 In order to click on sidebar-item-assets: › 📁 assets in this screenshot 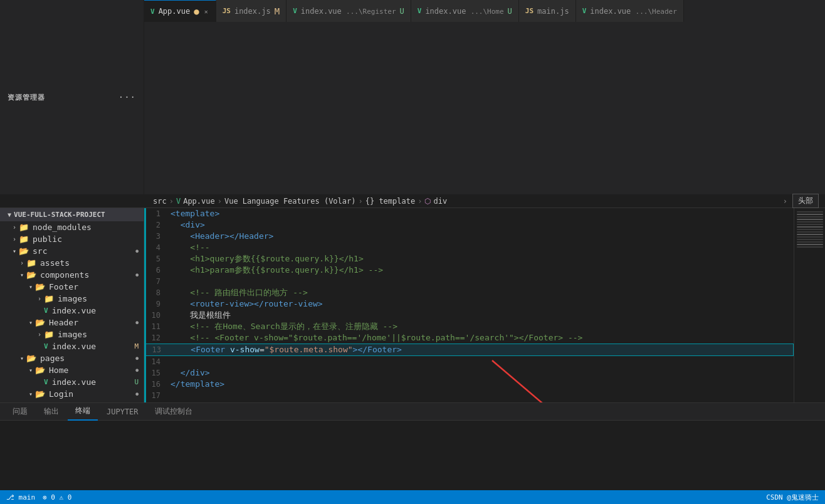, I will do `click(71, 263)`.